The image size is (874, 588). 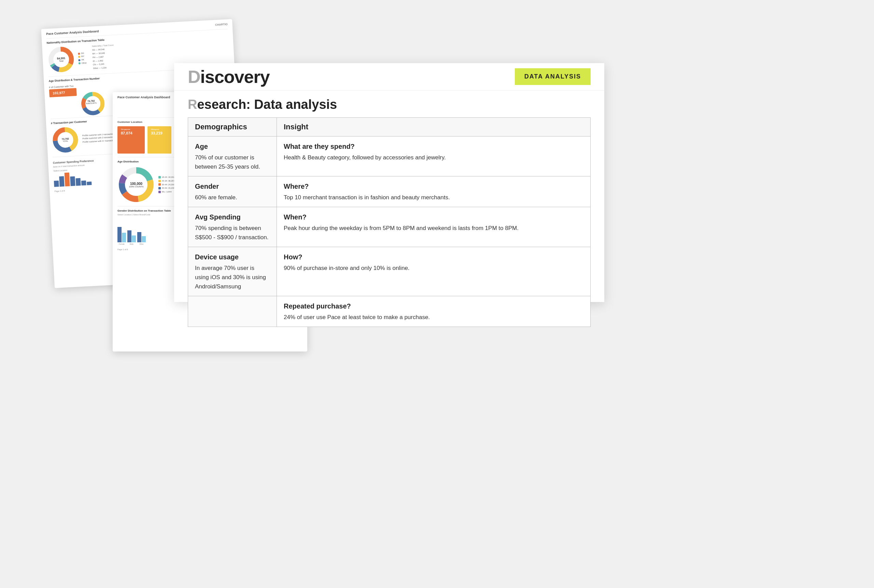 I want to click on dc2-age-donut: 100,000 100% COUNTS, so click(x=136, y=184).